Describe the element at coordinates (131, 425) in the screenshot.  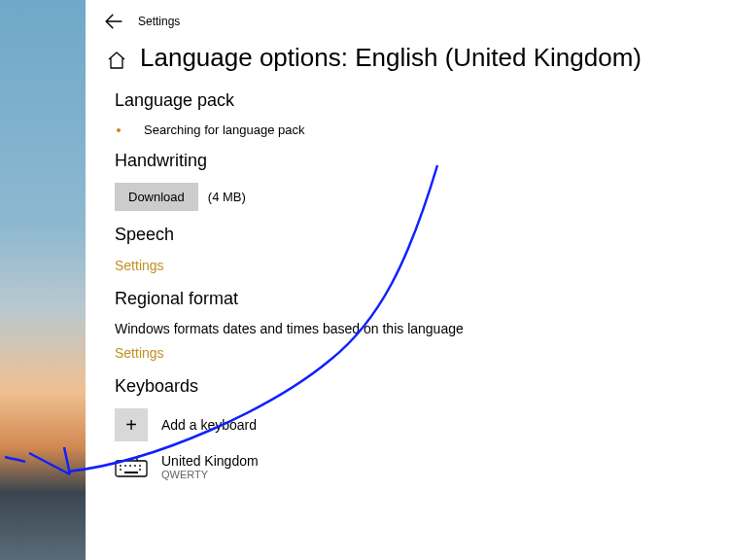
I see `plus-icon: +` at that location.